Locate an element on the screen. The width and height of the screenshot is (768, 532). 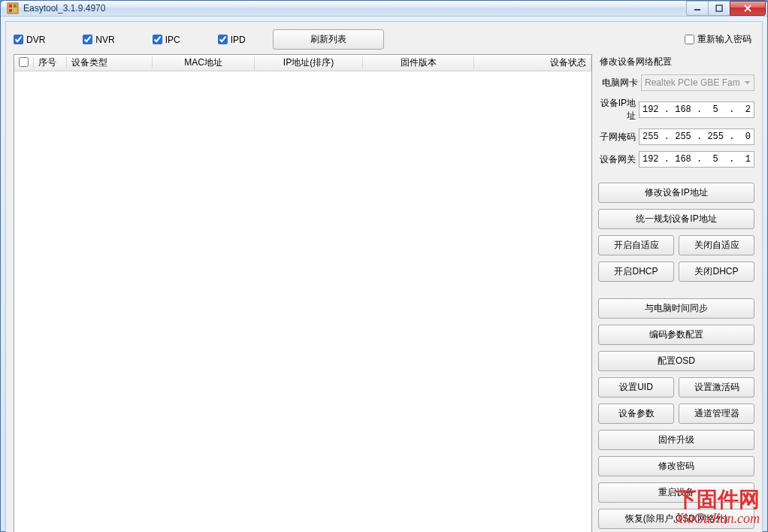
fw-upgrade-button: 固件升级 is located at coordinates (676, 440).